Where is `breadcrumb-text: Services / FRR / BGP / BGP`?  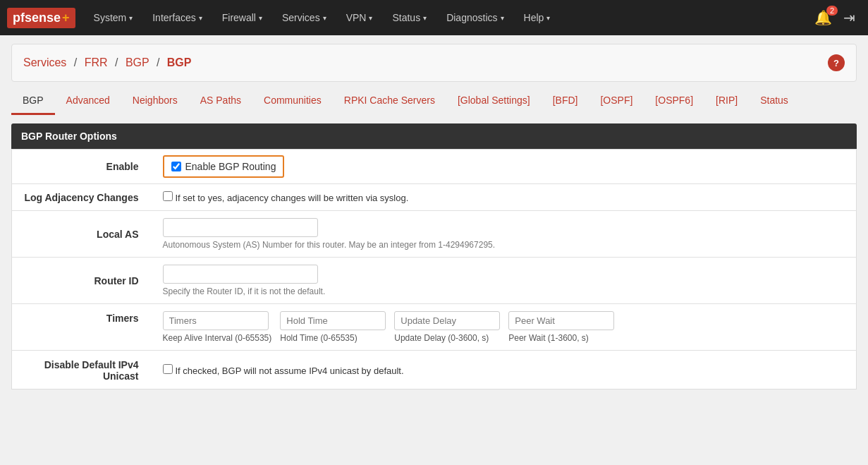 breadcrumb-text: Services / FRR / BGP / BGP is located at coordinates (107, 63).